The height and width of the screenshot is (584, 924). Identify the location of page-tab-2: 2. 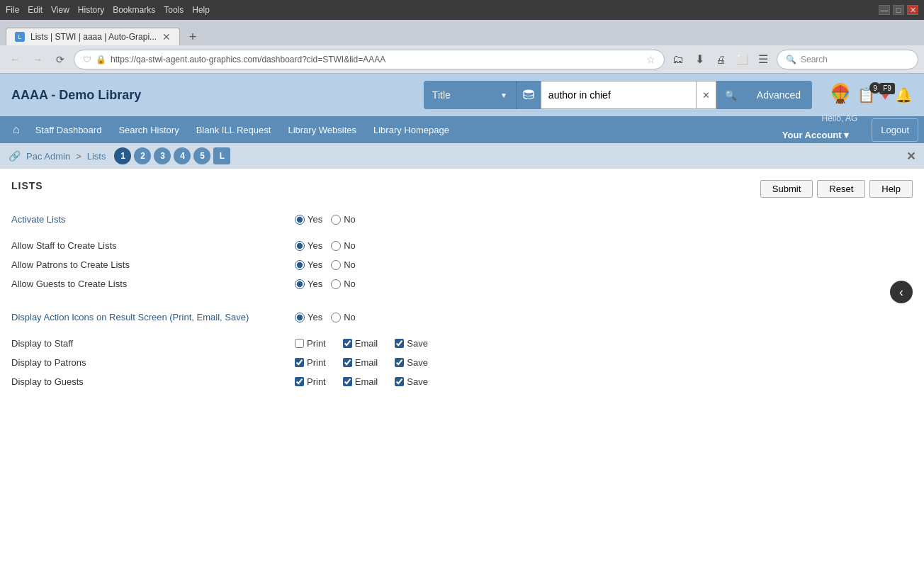
(142, 156).